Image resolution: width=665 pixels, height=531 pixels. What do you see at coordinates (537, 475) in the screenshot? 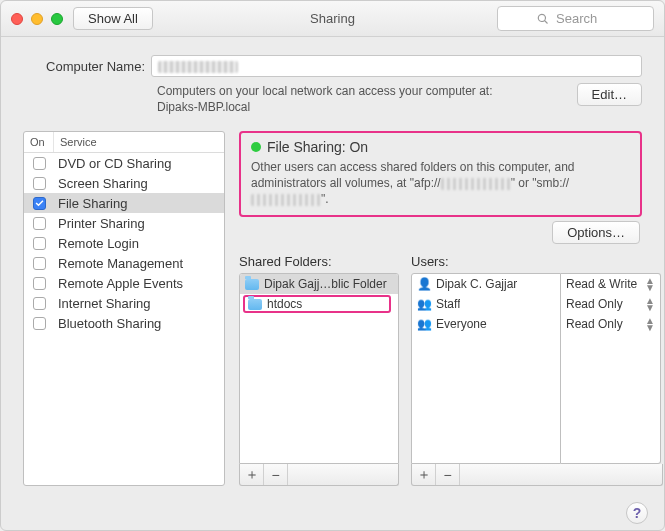
I see `users-add-remove: ＋ −` at bounding box center [537, 475].